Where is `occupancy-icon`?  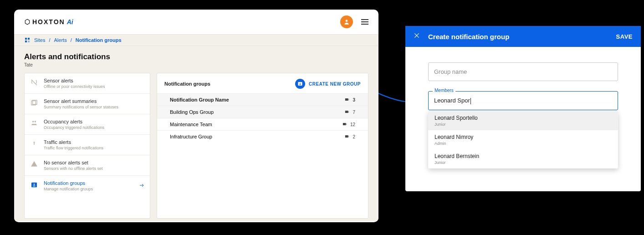
occupancy-icon is located at coordinates (34, 123).